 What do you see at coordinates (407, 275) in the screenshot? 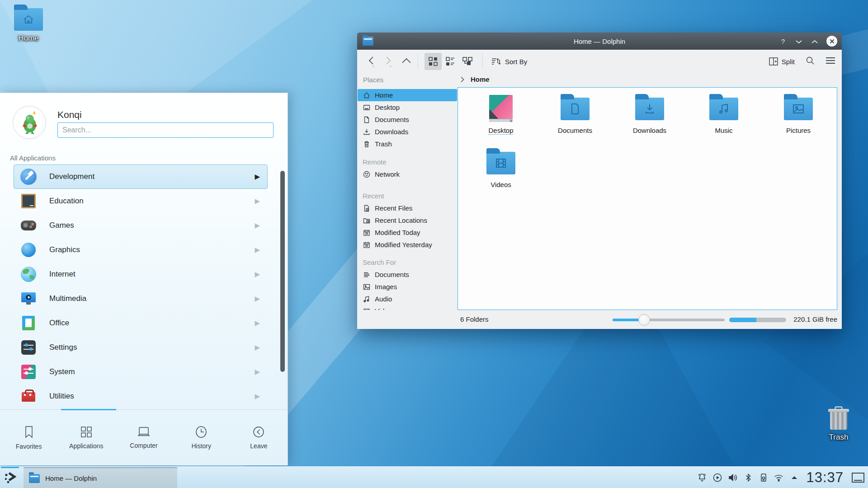
I see `search-documents: Documents` at bounding box center [407, 275].